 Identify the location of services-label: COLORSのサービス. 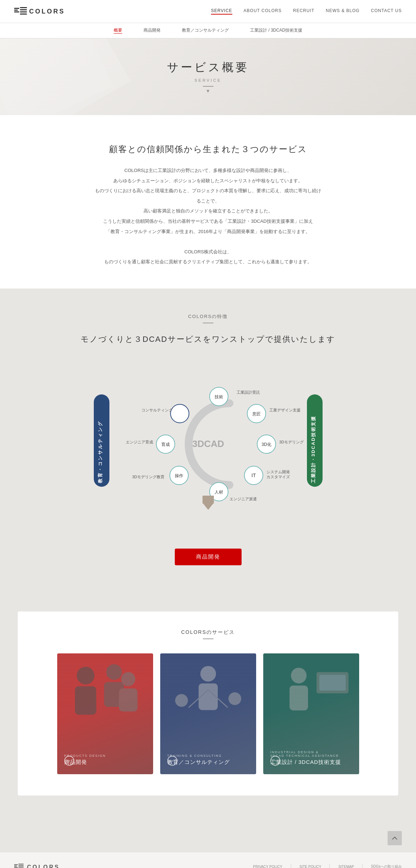
(208, 632).